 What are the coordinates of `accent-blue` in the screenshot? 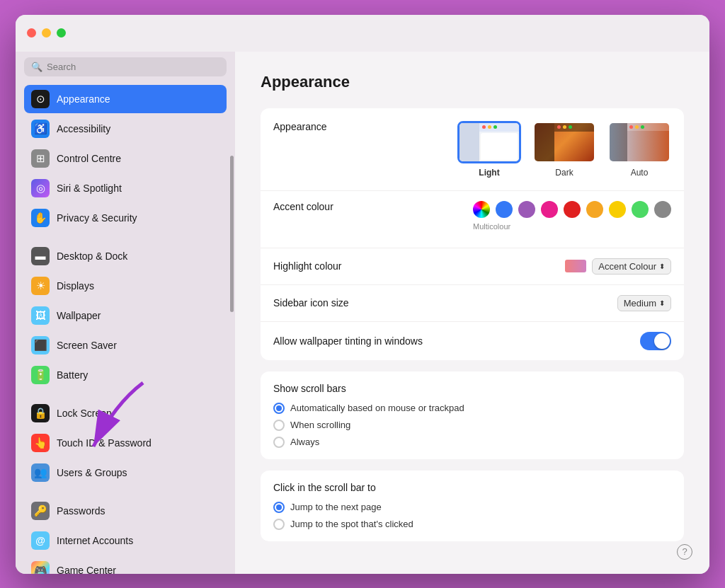 It's located at (504, 209).